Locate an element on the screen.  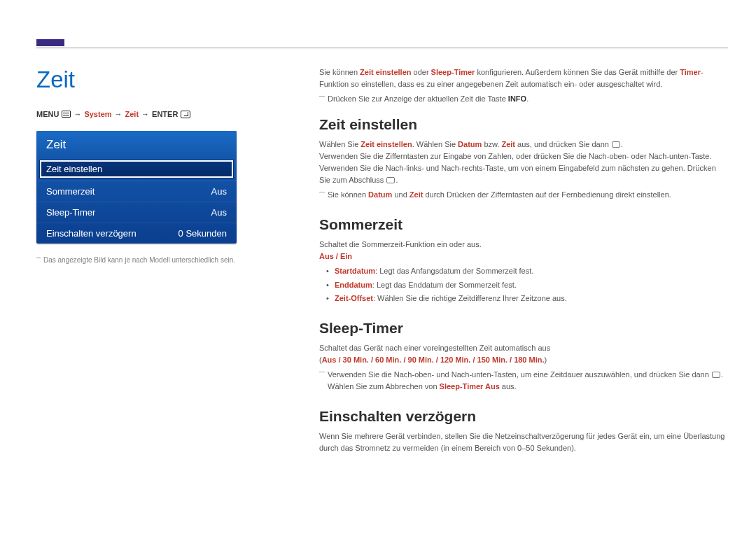
breadcrumb-menu-label: MENU is located at coordinates (48, 114).